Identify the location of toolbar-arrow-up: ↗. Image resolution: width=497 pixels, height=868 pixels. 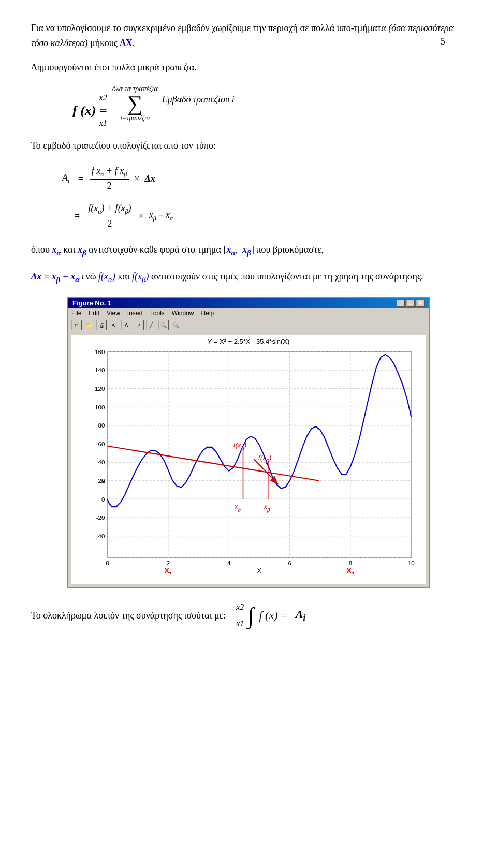
(139, 325).